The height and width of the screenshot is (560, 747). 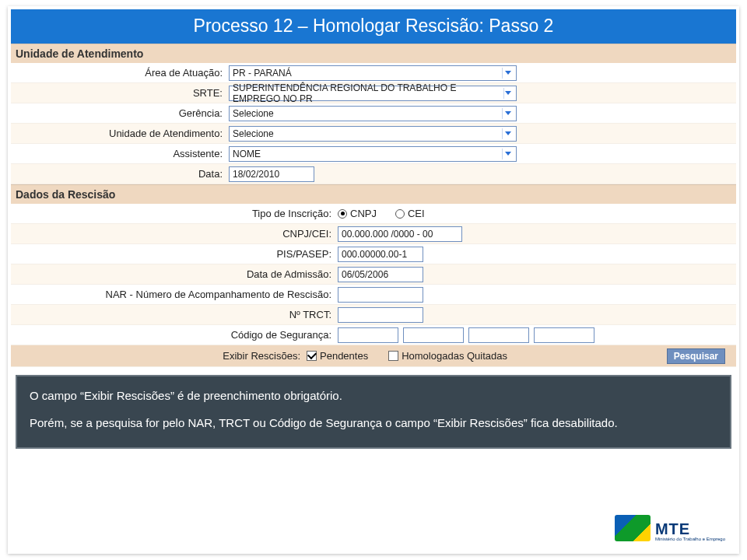 What do you see at coordinates (381, 295) in the screenshot?
I see `input-nar` at bounding box center [381, 295].